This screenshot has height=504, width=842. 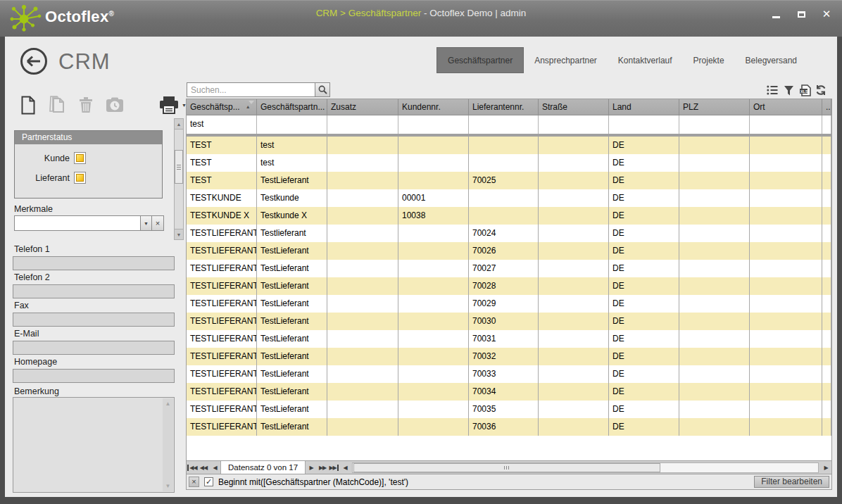 What do you see at coordinates (345, 467) in the screenshot?
I see `hscroll-left-button: ◀` at bounding box center [345, 467].